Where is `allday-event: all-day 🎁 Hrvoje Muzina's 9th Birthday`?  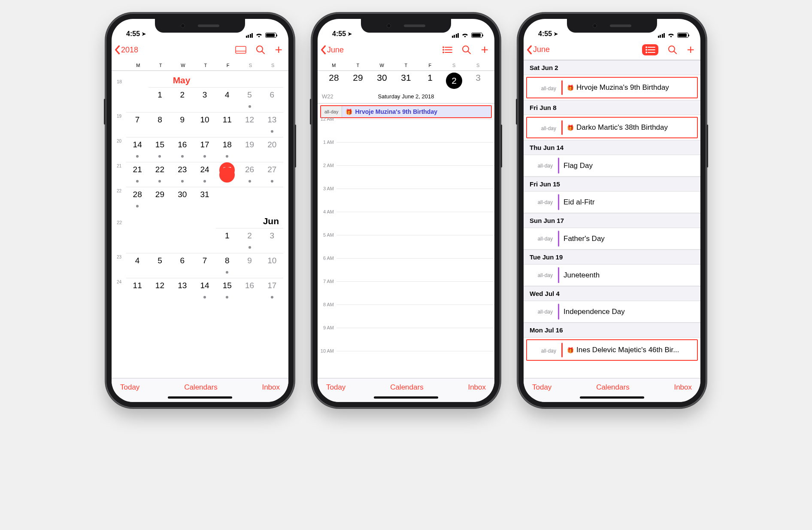
allday-event: all-day 🎁 Hrvoje Muzina's 9th Birthday is located at coordinates (406, 112).